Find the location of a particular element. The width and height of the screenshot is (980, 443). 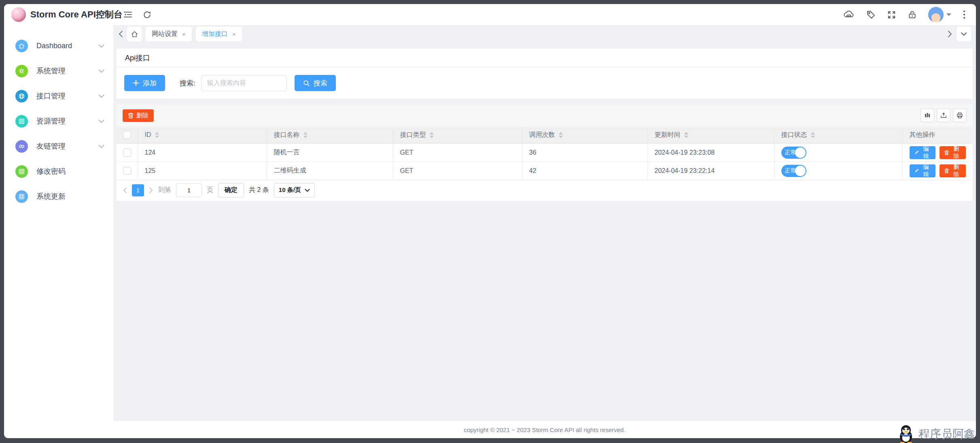

cell-calls: 42 is located at coordinates (585, 171).